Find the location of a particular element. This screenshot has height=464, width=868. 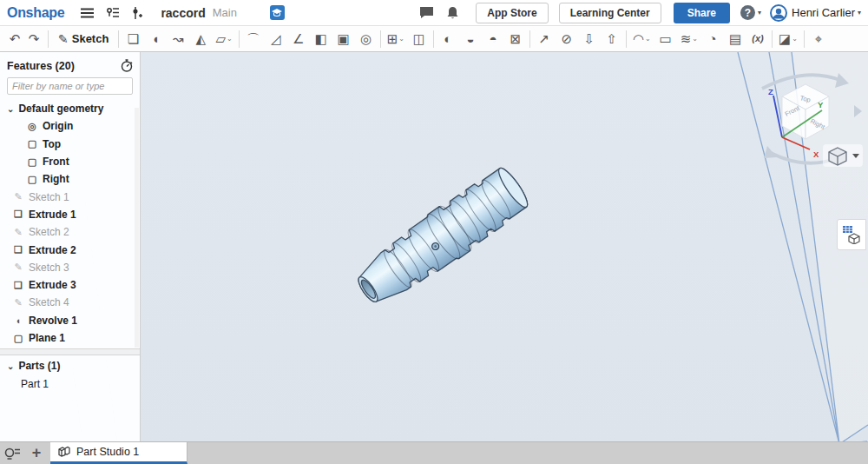

feature-item-extrude-1: ❏Extrude 1 is located at coordinates (69, 215).